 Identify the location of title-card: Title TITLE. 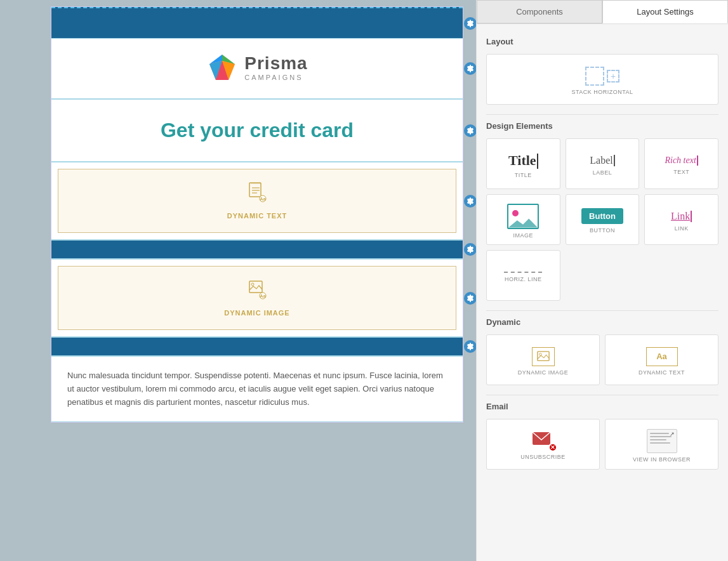
(523, 164).